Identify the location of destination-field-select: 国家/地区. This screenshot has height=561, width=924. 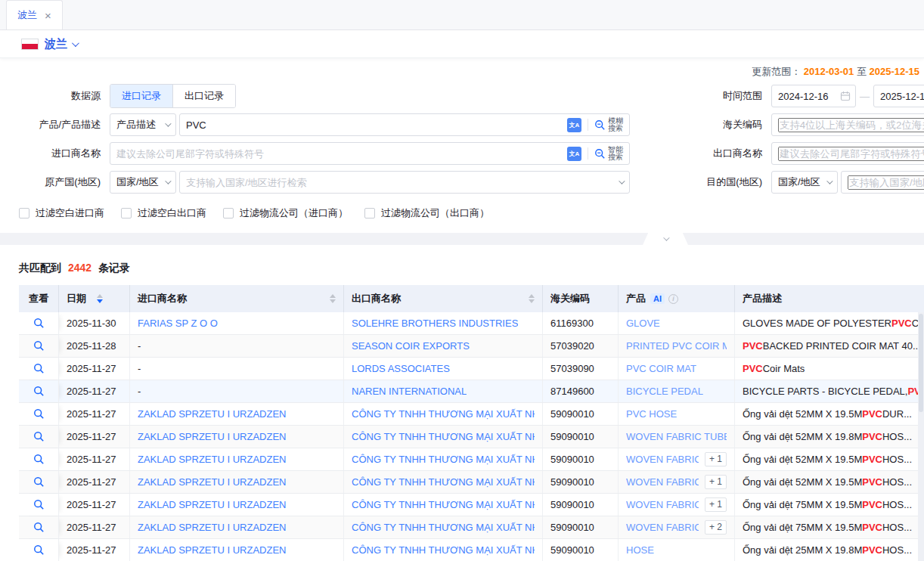
(805, 182).